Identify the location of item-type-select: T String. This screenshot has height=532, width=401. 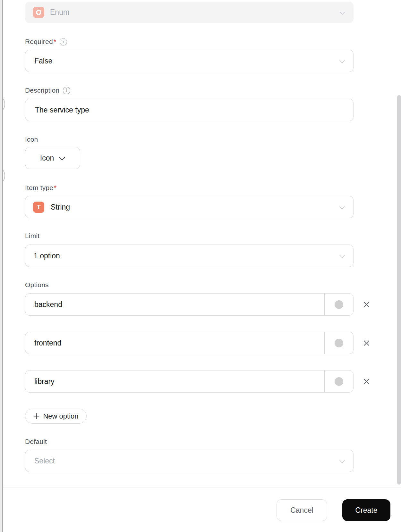
(189, 207).